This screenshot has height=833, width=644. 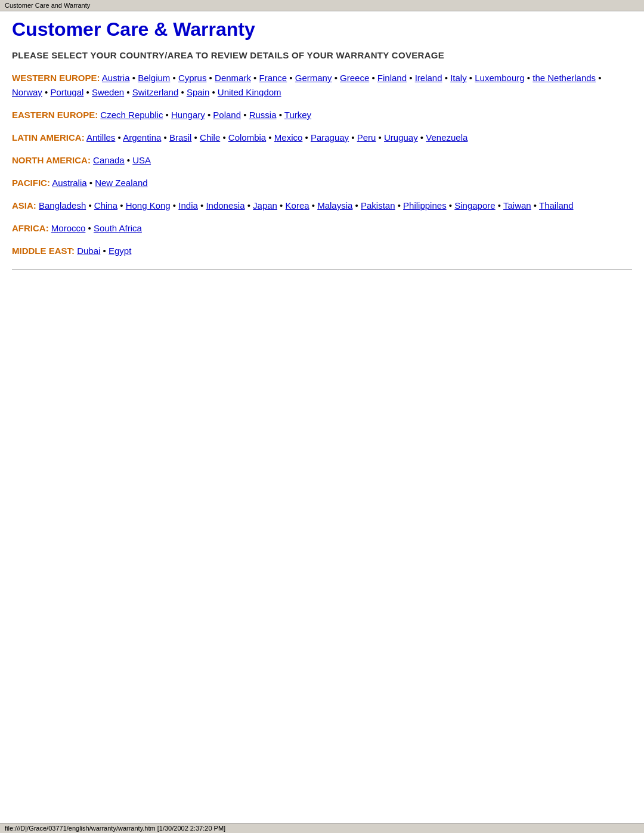 What do you see at coordinates (298, 114) in the screenshot?
I see `country-link-turkey: Turkey` at bounding box center [298, 114].